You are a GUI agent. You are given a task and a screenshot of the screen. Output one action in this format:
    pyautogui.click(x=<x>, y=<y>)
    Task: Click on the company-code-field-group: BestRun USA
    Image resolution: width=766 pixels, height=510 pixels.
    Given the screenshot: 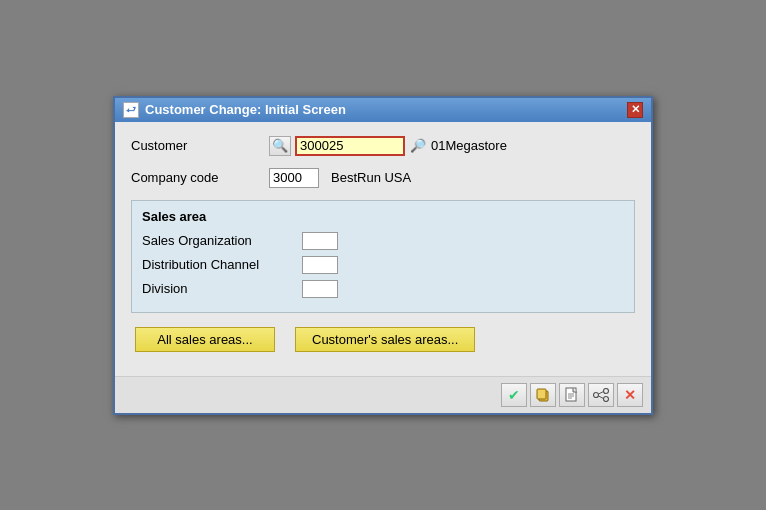 What is the action you would take?
    pyautogui.click(x=340, y=178)
    